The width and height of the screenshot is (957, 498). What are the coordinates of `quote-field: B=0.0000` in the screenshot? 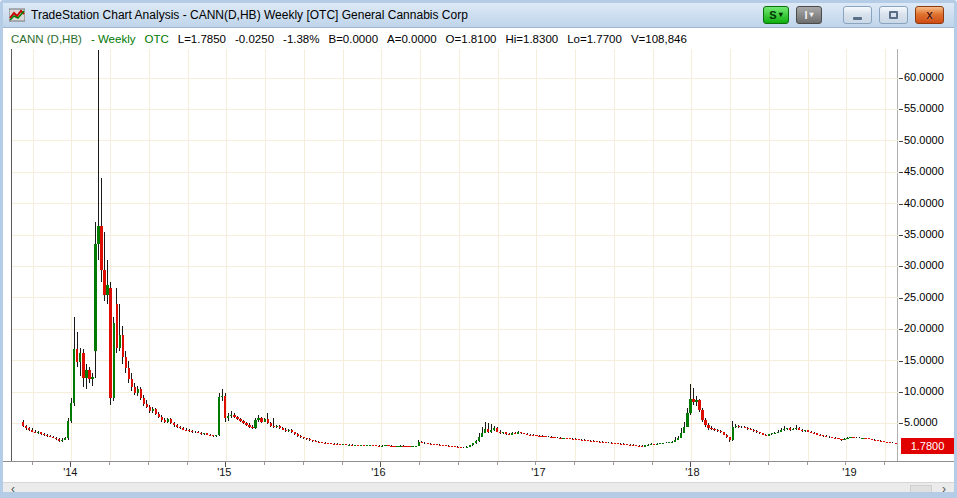 It's located at (353, 39).